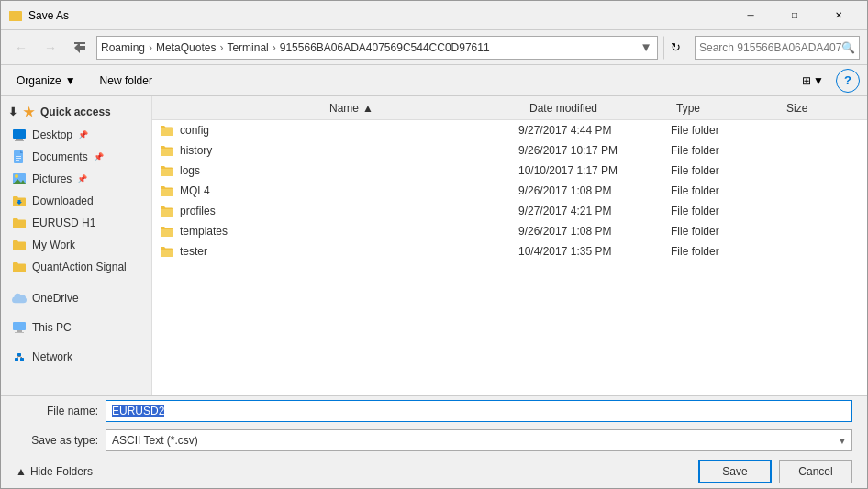  I want to click on col-size-header: Size, so click(823, 108).